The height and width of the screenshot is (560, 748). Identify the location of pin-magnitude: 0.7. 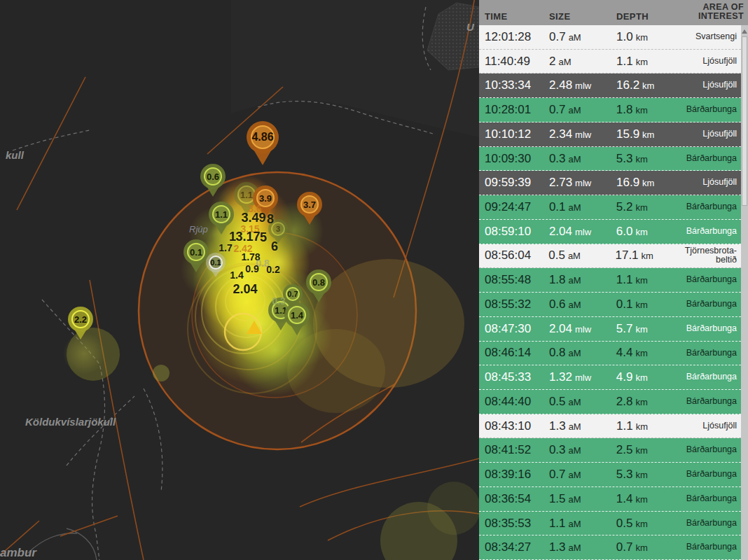
(293, 294).